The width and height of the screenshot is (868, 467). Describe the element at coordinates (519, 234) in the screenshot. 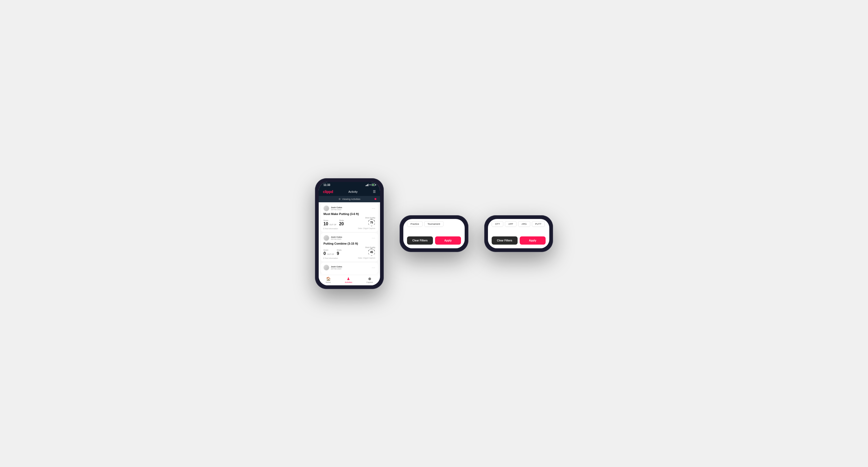

I see `phone-3-screen: 11:33 ▾ clippd Activity ☰` at that location.